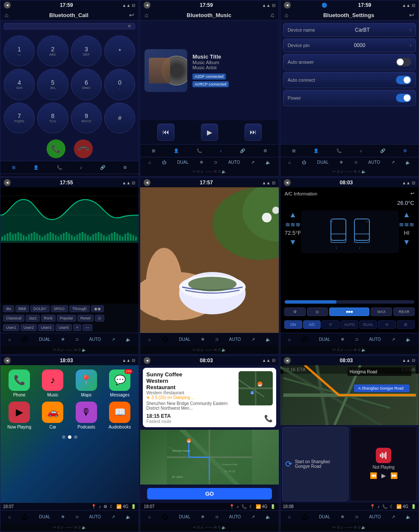  What do you see at coordinates (215, 163) in the screenshot?
I see `ctrl-car-2: ⊃` at bounding box center [215, 163].